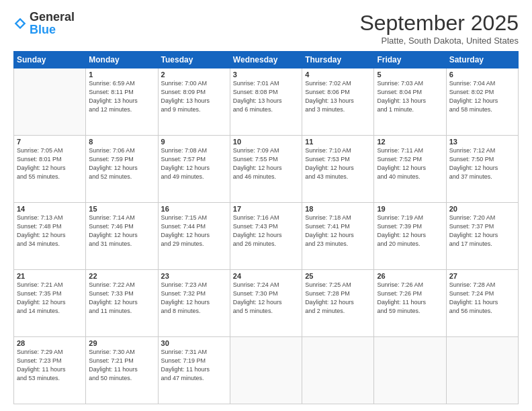 Image resolution: width=532 pixels, height=411 pixels. Describe the element at coordinates (439, 23) in the screenshot. I see `month-title: September 2025` at that location.